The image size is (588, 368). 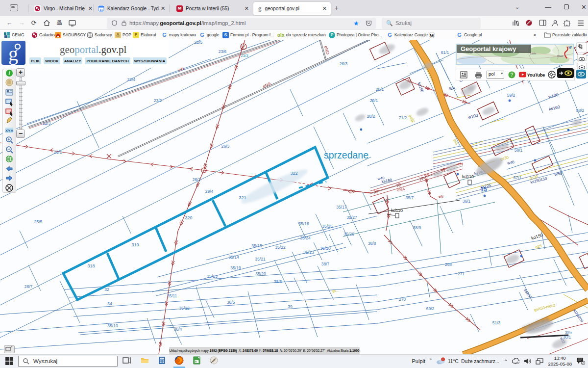 I want to click on svg-text: 28/2, so click(x=371, y=116).